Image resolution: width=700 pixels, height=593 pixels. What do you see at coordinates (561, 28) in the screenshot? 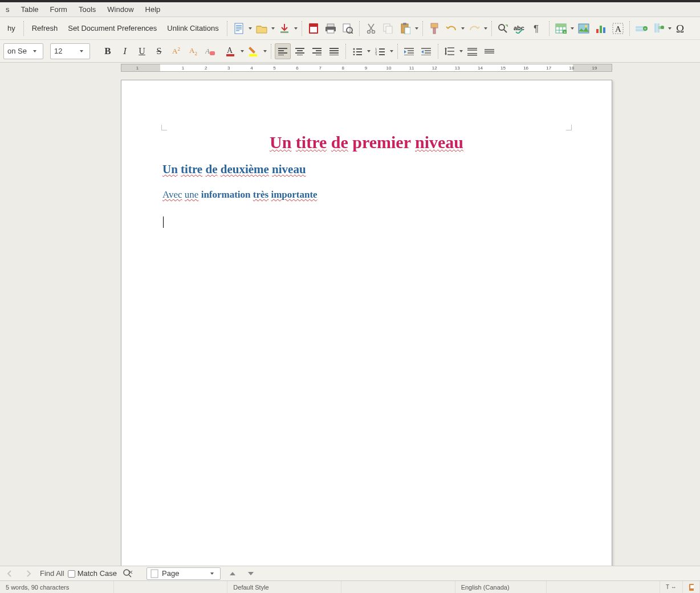
I see `table-icon: +` at bounding box center [561, 28].